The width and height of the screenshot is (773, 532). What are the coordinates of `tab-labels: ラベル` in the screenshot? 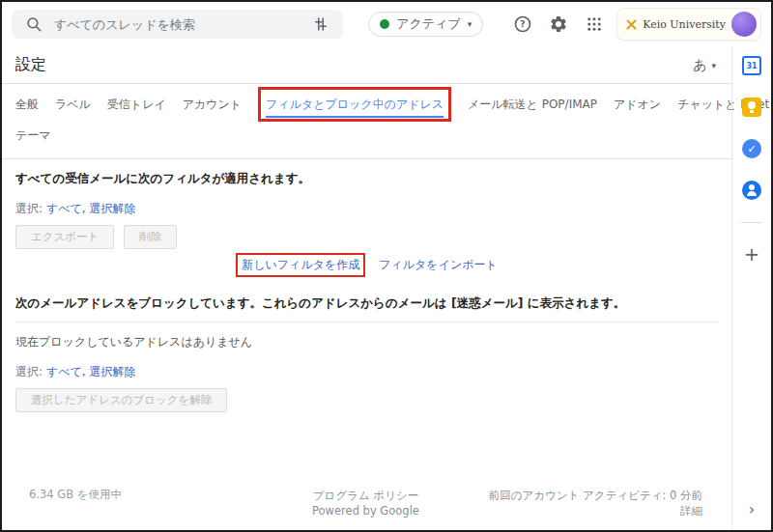 It's located at (73, 104).